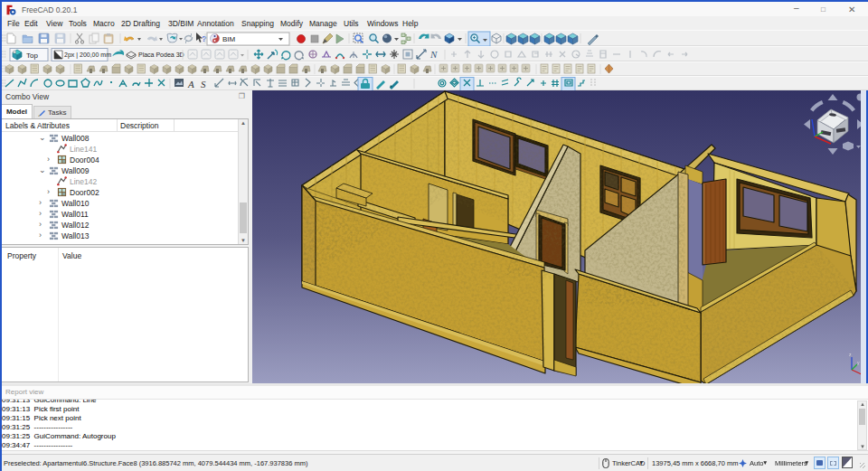 This screenshot has width=868, height=471. I want to click on svg-text: BIM, so click(230, 40).